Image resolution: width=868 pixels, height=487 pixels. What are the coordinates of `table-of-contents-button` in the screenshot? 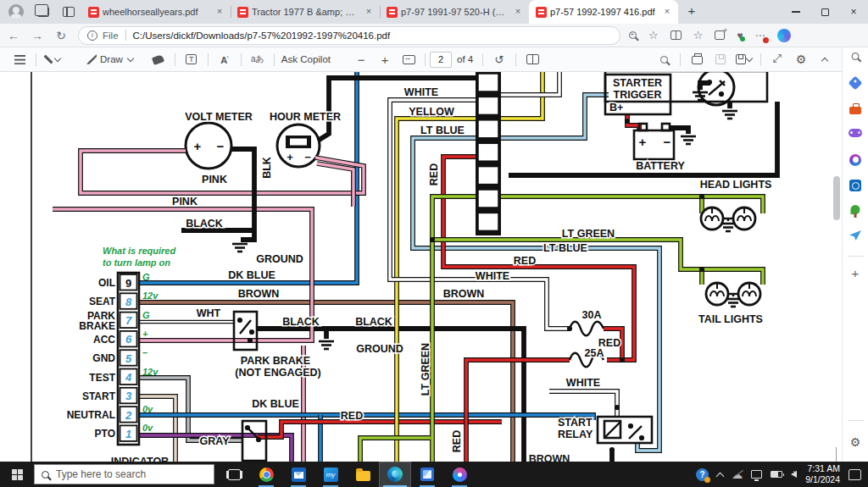 It's located at (19, 59).